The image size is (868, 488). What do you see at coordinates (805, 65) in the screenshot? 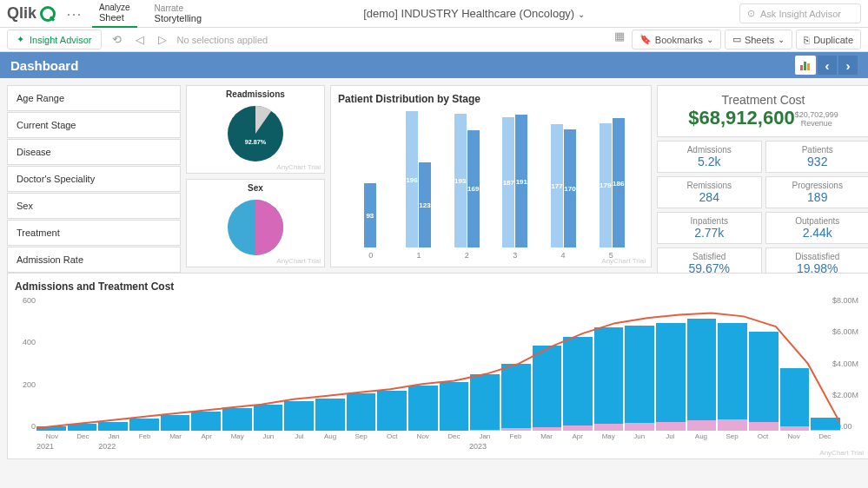
I see `chart-icon` at bounding box center [805, 65].